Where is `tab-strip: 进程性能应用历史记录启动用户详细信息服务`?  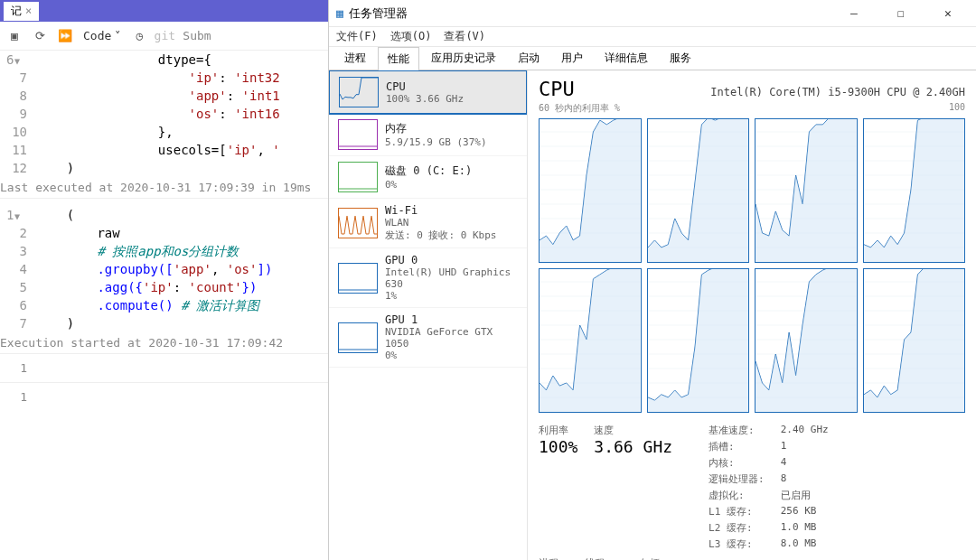 tab-strip: 进程性能应用历史记录启动用户详细信息服务 is located at coordinates (652, 59).